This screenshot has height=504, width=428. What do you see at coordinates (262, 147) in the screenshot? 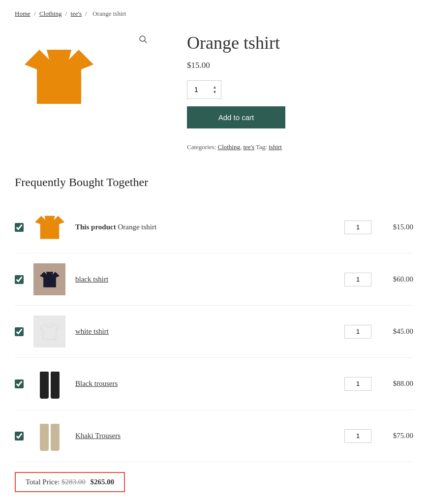
I see `tag-label: Tag:` at bounding box center [262, 147].